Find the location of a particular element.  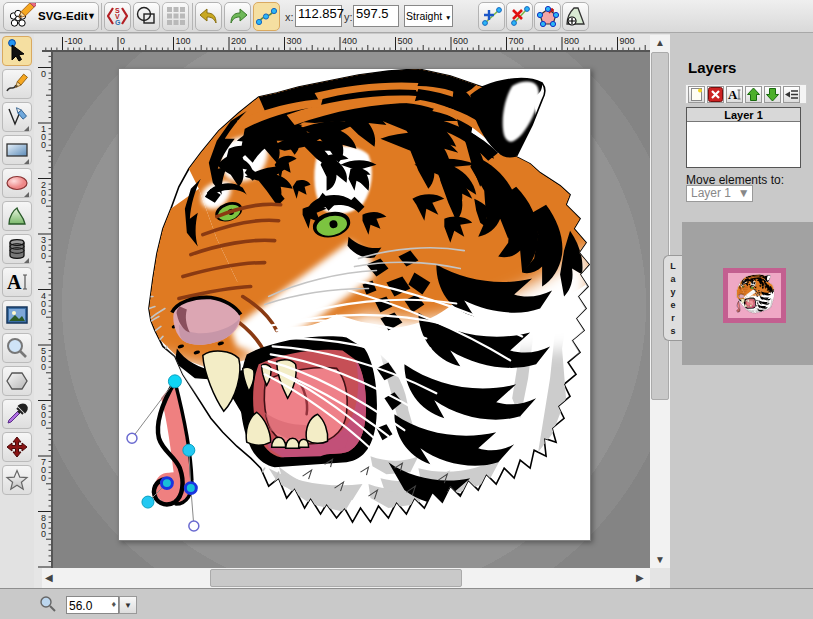

svg-text: 500 is located at coordinates (406, 41).